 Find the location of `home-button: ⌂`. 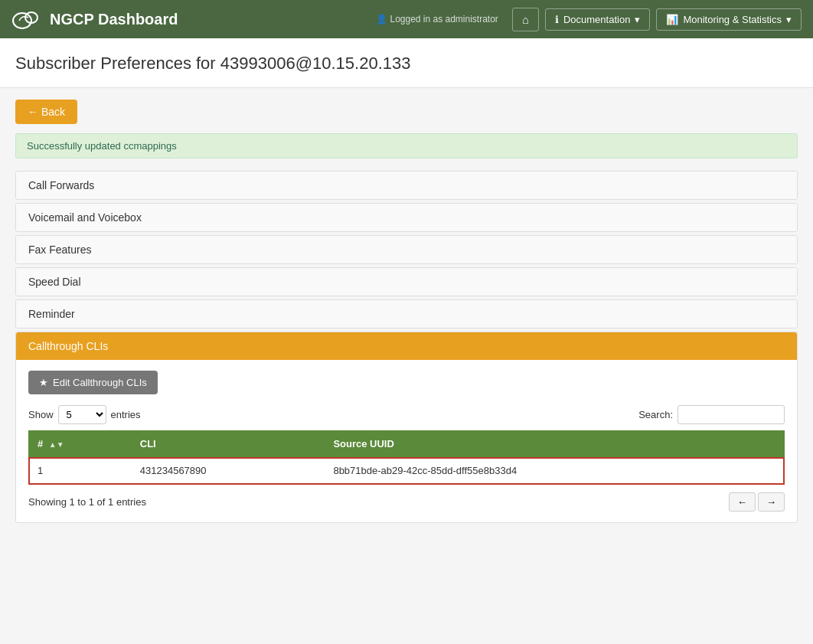

home-button: ⌂ is located at coordinates (525, 20).